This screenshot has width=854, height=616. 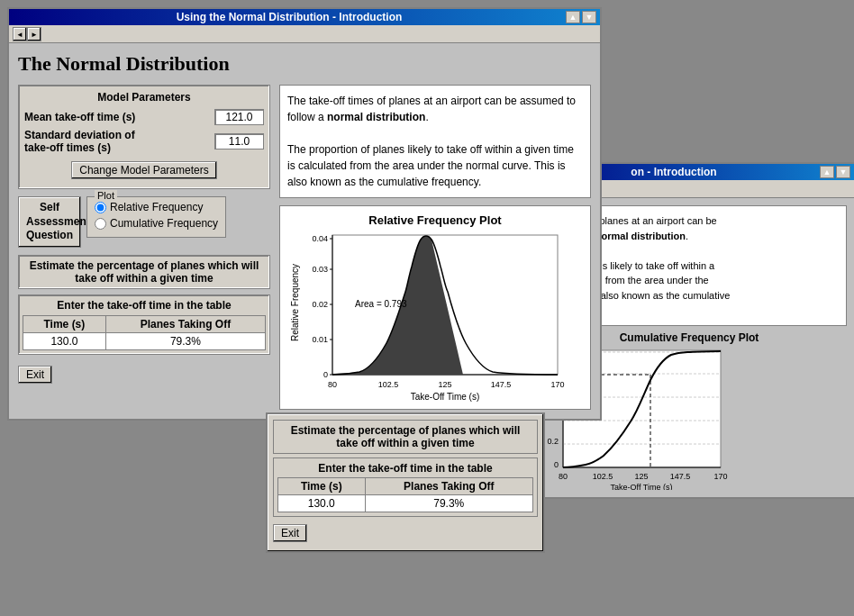 I want to click on mean-label: Mean take-off time (s), so click(x=79, y=117).